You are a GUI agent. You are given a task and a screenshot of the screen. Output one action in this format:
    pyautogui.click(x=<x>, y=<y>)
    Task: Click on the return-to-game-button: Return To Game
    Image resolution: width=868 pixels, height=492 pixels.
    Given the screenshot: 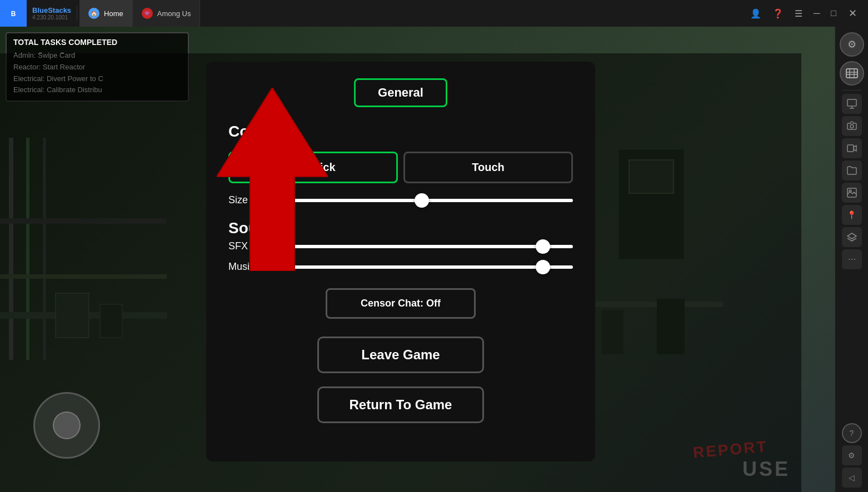 What is the action you would take?
    pyautogui.click(x=401, y=405)
    